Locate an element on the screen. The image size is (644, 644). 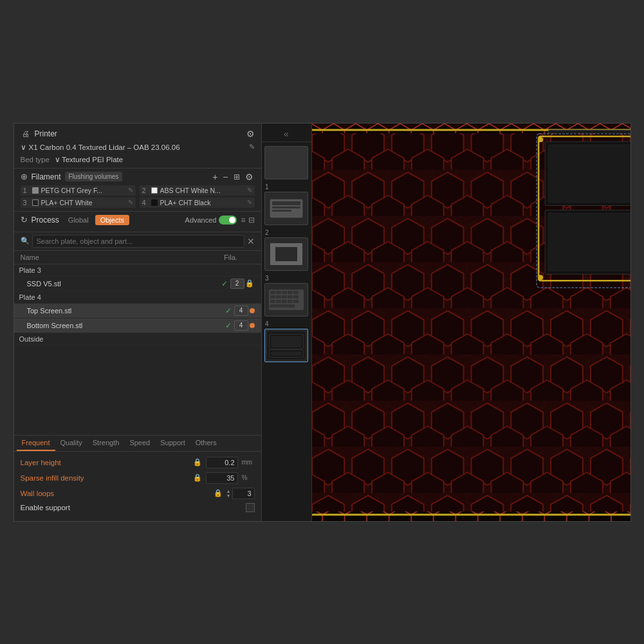
filament-num-1: 1 is located at coordinates (26, 190).